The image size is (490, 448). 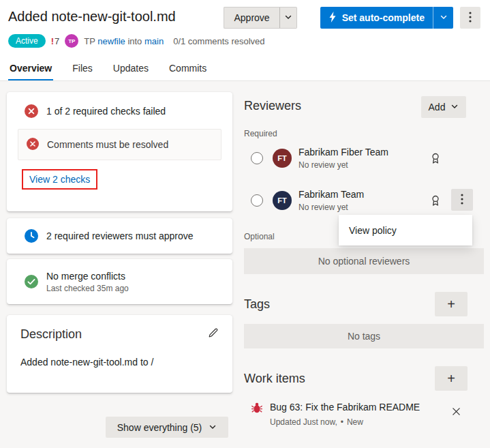 I want to click on merge-last-checked: Last checked 35m ago, so click(x=87, y=288).